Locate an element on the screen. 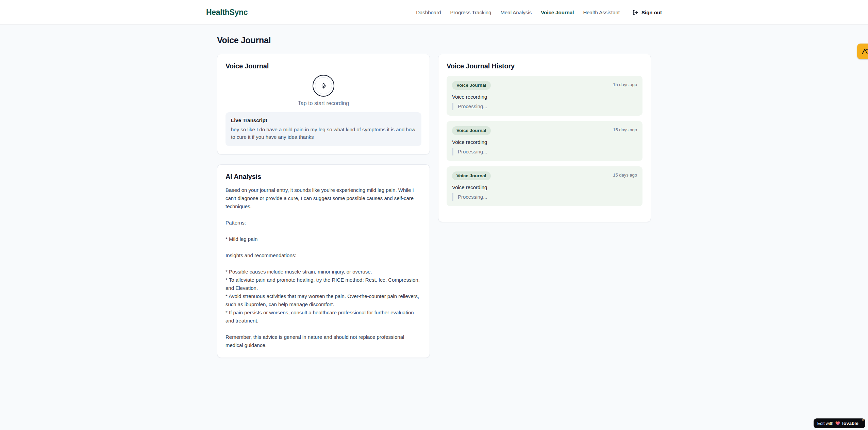 This screenshot has width=868, height=430. recorder-card-title: Voice Journal is located at coordinates (323, 66).